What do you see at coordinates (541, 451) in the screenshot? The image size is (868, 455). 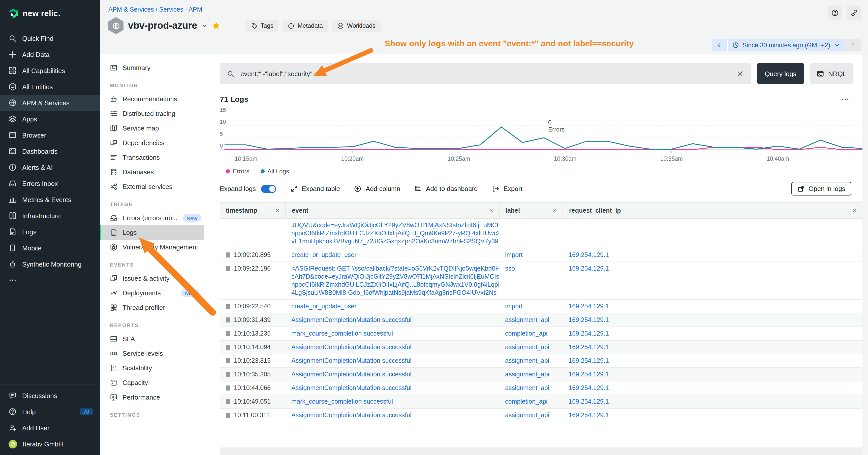 I see `horizontal-scrollbar-track` at bounding box center [541, 451].